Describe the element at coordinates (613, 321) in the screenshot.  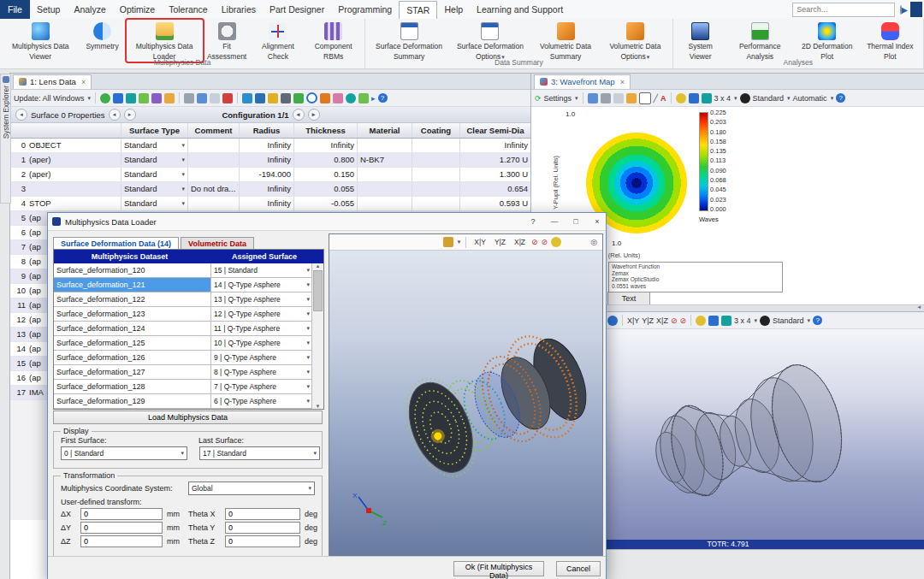
I see `orbit-icon` at that location.